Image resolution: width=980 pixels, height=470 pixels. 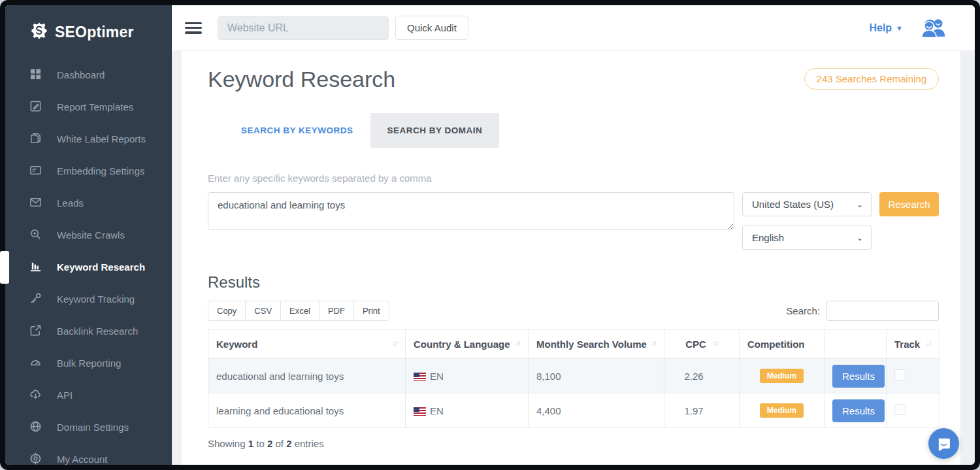 What do you see at coordinates (302, 80) in the screenshot?
I see `page-title: Keyword Research` at bounding box center [302, 80].